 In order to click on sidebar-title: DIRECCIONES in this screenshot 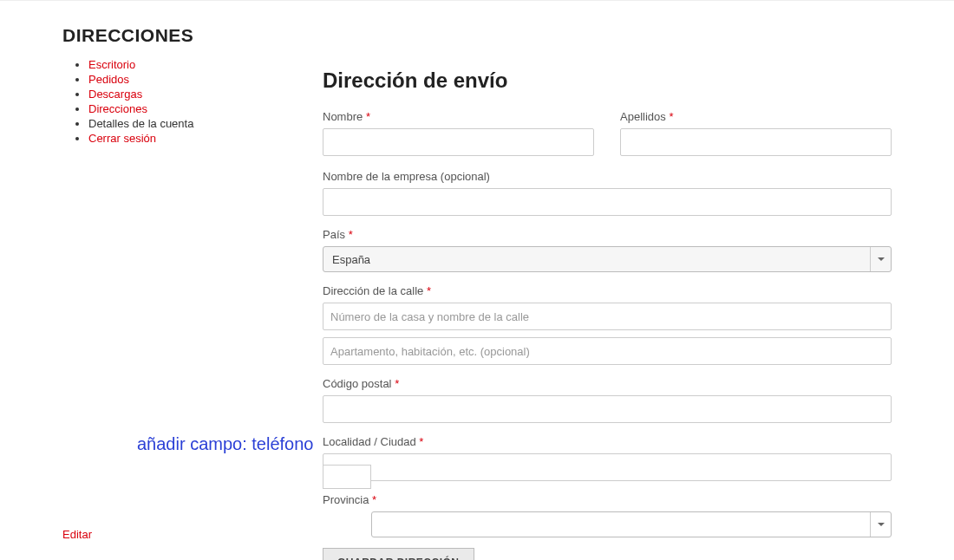, I will do `click(193, 36)`.